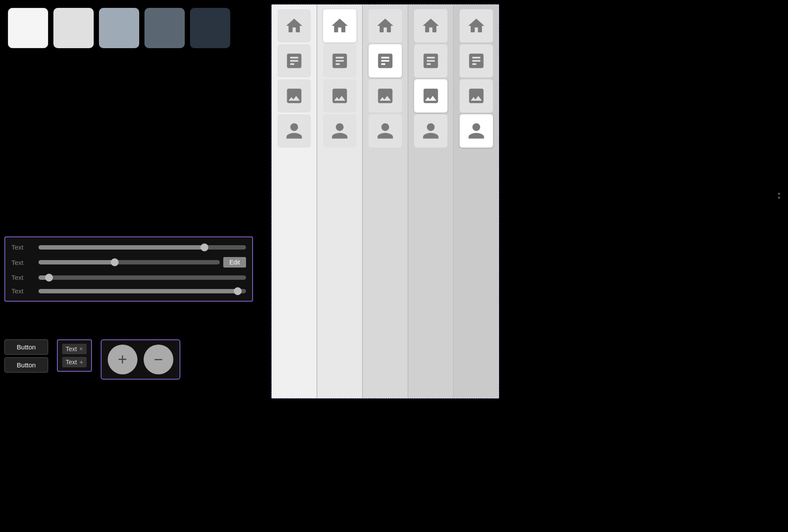 Image resolution: width=788 pixels, height=532 pixels. Describe the element at coordinates (476, 26) in the screenshot. I see `icon-cell-5-home` at that location.